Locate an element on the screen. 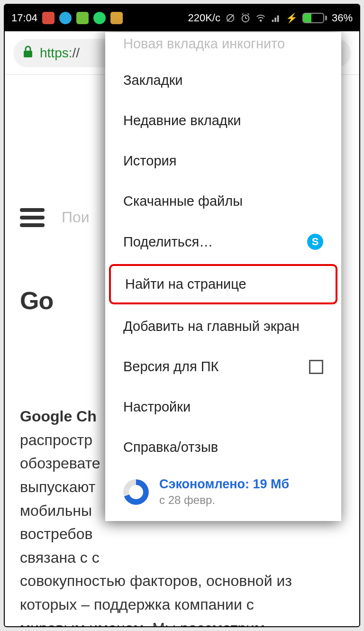 Image resolution: width=364 pixels, height=631 pixels. menu-item-share: Поделиться… S is located at coordinates (223, 242).